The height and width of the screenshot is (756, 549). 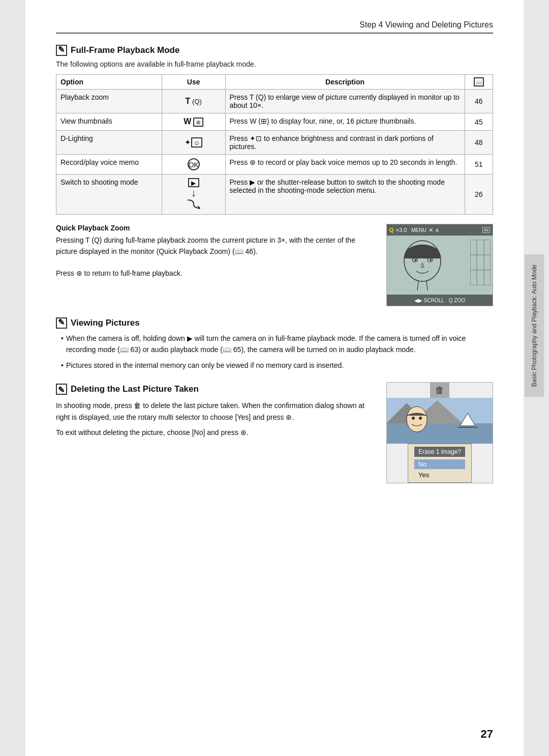 What do you see at coordinates (422, 264) in the screenshot?
I see `face-drawing` at bounding box center [422, 264].